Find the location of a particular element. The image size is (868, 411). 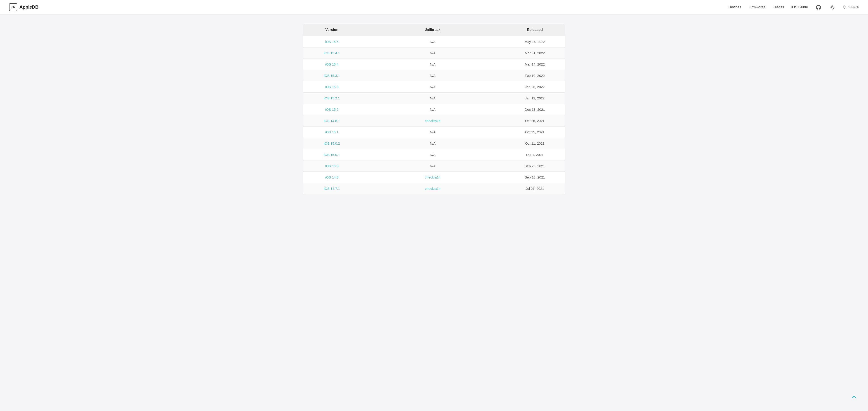

main-content: Version Jailbreak Released iOS 15.5N/AMa… is located at coordinates (434, 109).